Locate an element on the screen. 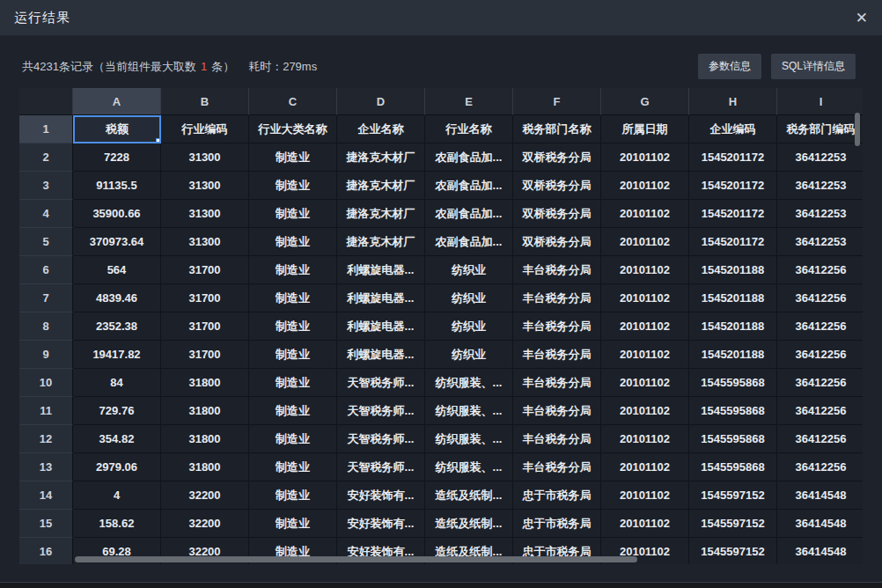 The width and height of the screenshot is (882, 588). horizontal-scrollbar is located at coordinates (356, 560).